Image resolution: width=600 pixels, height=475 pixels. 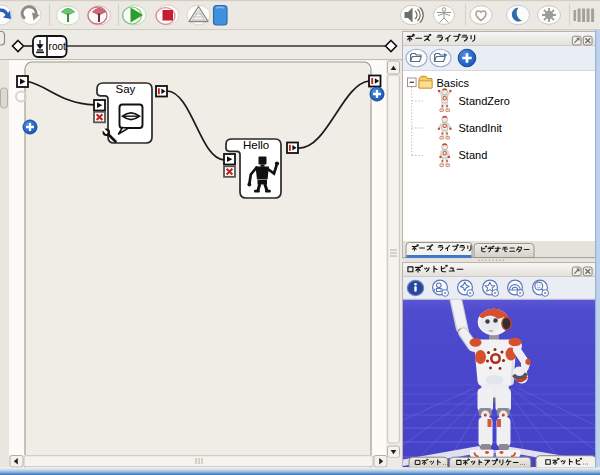 I want to click on svg-text: StandZero, so click(x=484, y=101).